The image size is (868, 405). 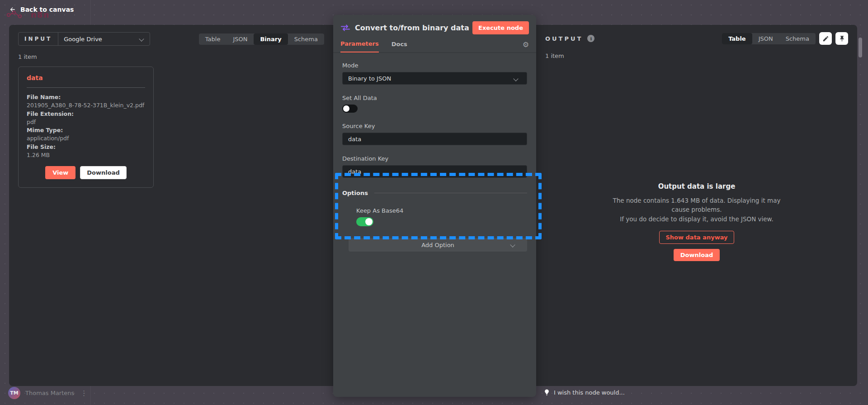 I want to click on add-option-dropdown: Add Option, so click(x=438, y=245).